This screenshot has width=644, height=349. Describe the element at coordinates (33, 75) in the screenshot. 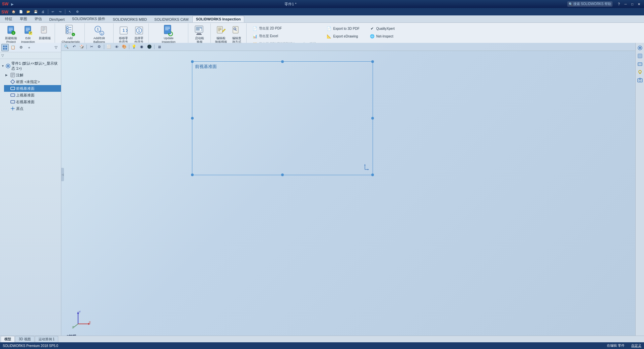

I see `annotations-item: ▶ 注解` at that location.